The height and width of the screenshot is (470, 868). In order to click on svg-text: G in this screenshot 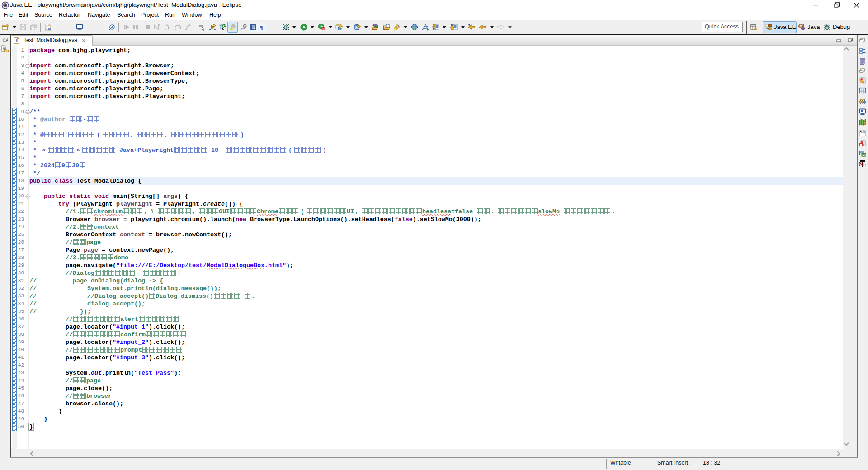, I will do `click(864, 164)`.